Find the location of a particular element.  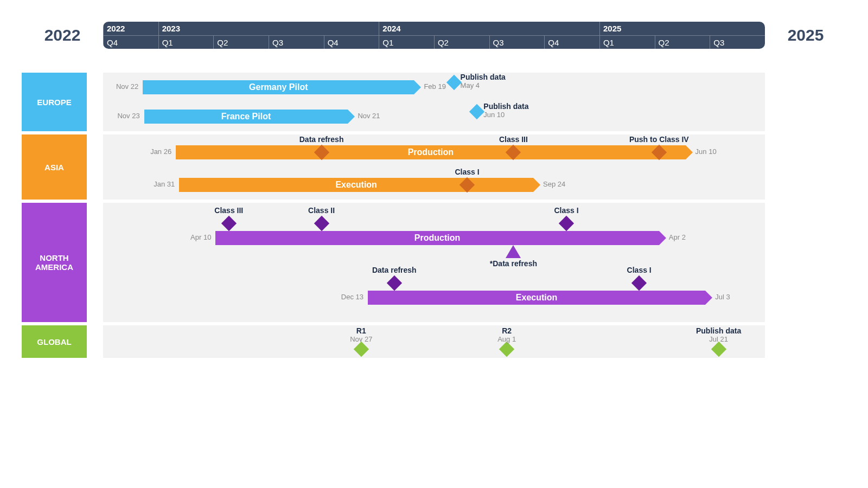

task-end-date: Nov 21 is located at coordinates (363, 116).